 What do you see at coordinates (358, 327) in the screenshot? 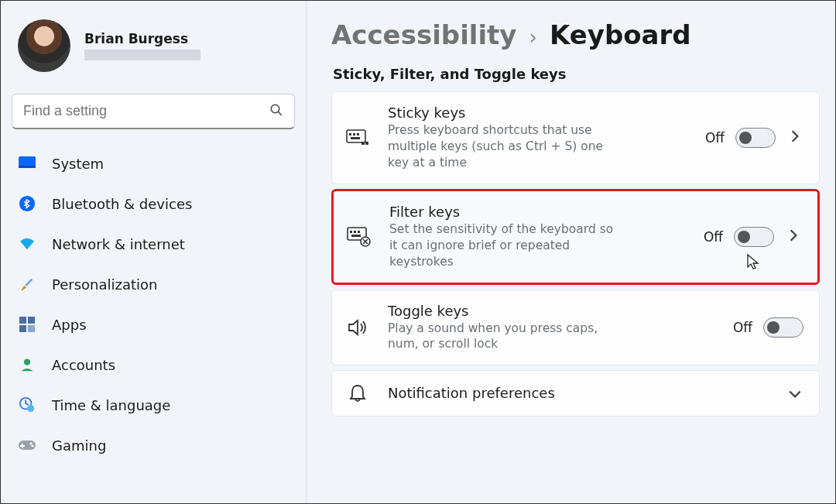
I see `speaker-icon` at bounding box center [358, 327].